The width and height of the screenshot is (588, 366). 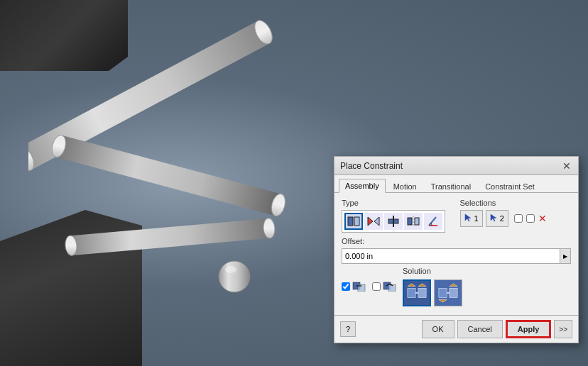 I want to click on help-button: ?, so click(x=348, y=329).